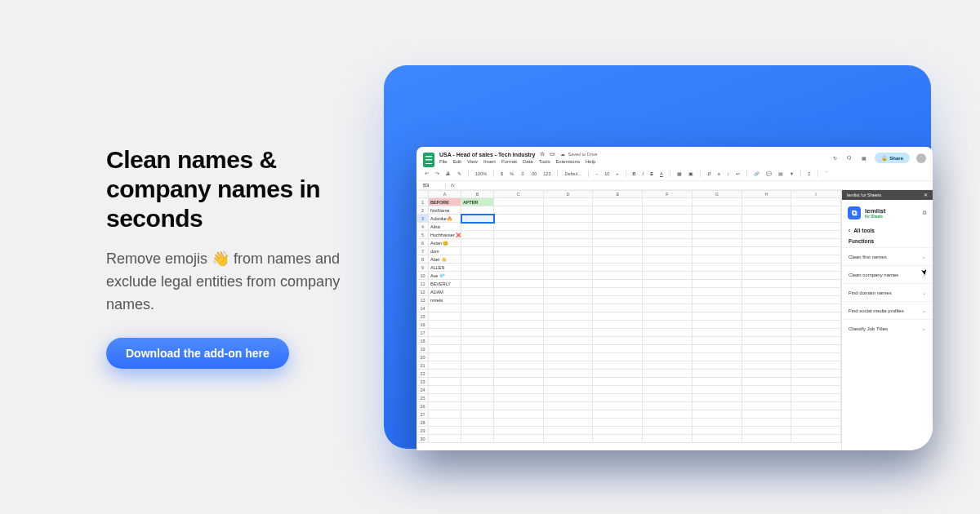 The height and width of the screenshot is (514, 980). I want to click on function-item: Classify Job Titles⌄, so click(887, 328).